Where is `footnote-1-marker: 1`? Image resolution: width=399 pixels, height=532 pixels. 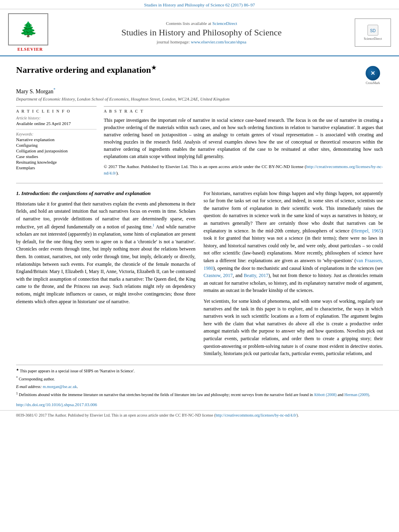 footnote-1-marker: 1 is located at coordinates (17, 393).